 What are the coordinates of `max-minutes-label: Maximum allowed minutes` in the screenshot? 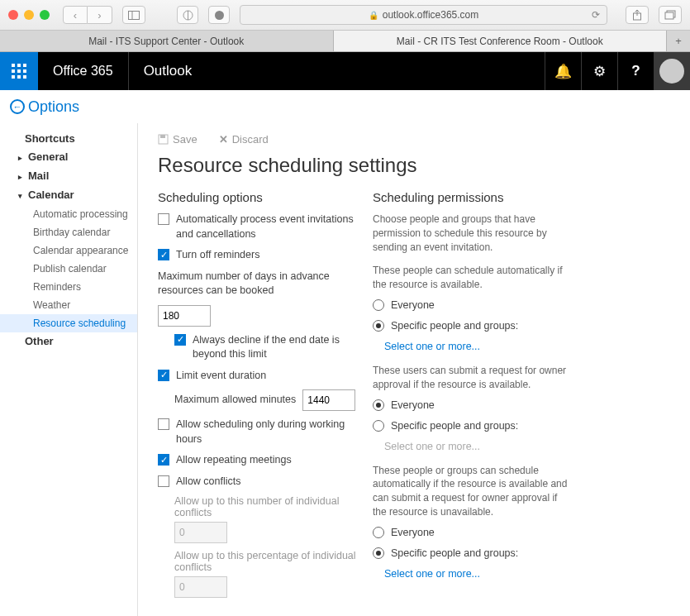 It's located at (235, 400).